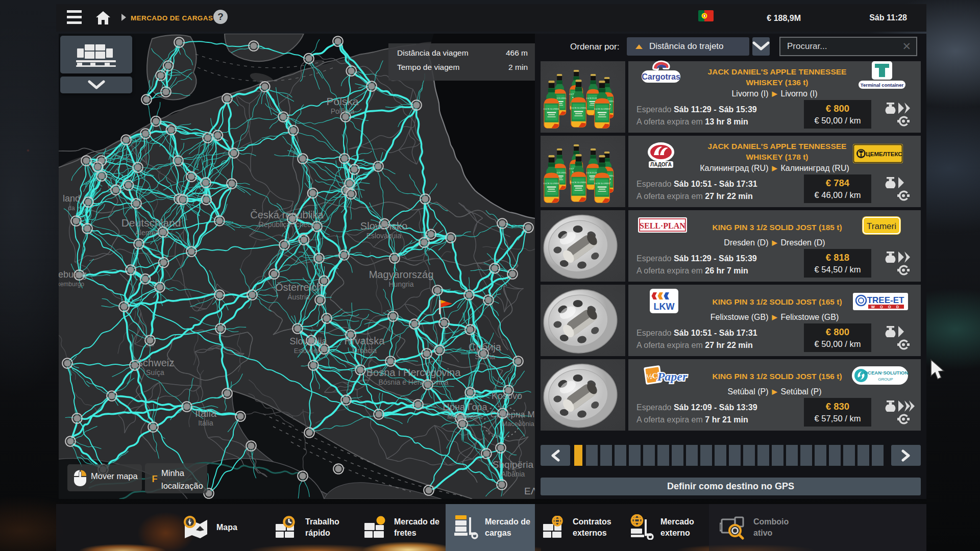  Describe the element at coordinates (885, 380) in the screenshot. I see `svg-text: GROUP` at that location.